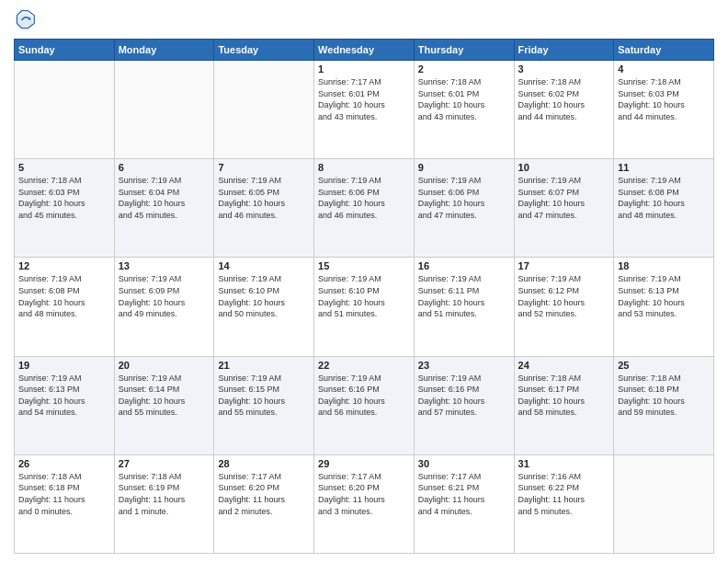  Describe the element at coordinates (364, 198) in the screenshot. I see `day-info: Sunrise: 7:19 AM Sunset: 6:06 PM Dayligh…` at that location.